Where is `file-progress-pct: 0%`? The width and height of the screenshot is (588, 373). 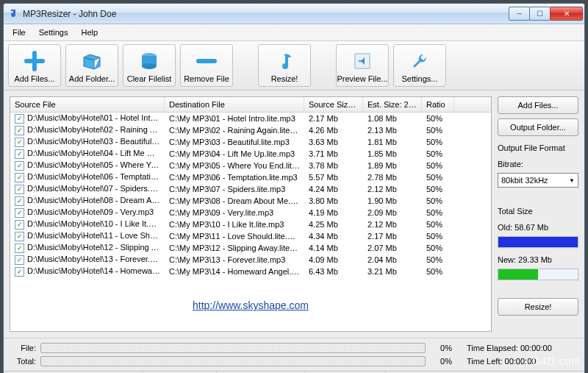 file-progress-pct: 0% is located at coordinates (441, 348).